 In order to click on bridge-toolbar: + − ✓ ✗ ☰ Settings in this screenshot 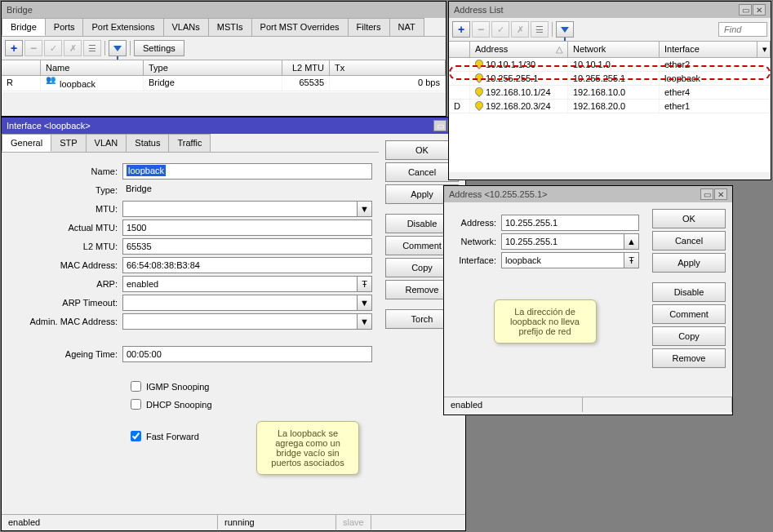, I will do `click(224, 49)`.